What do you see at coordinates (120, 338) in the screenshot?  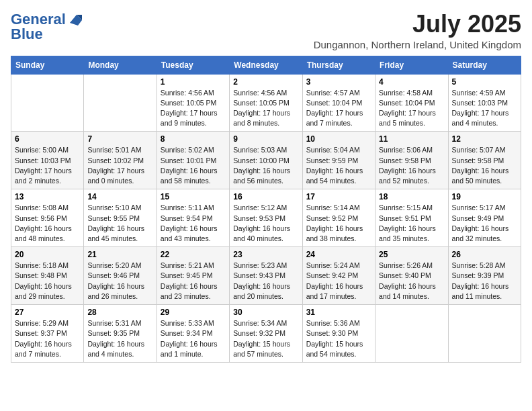 I see `day-detail: Sunrise: 5:31 AMSunset: 9:35 PMDaylight:…` at bounding box center [120, 338].